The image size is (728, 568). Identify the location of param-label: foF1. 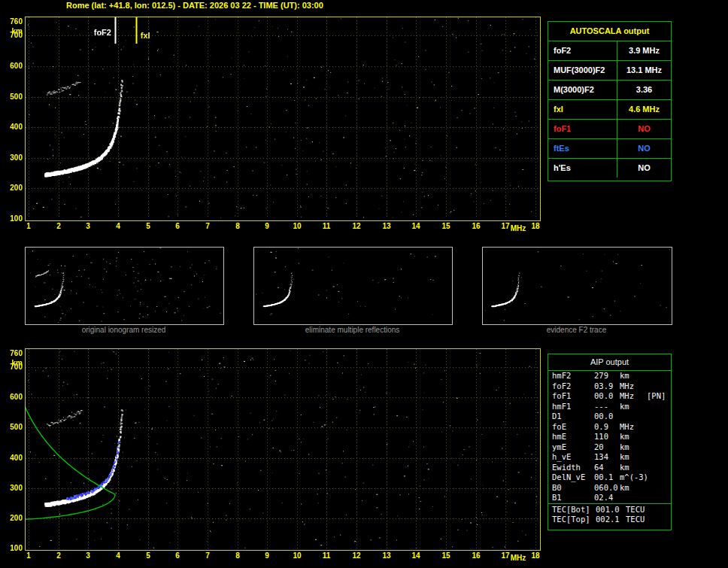
(583, 129).